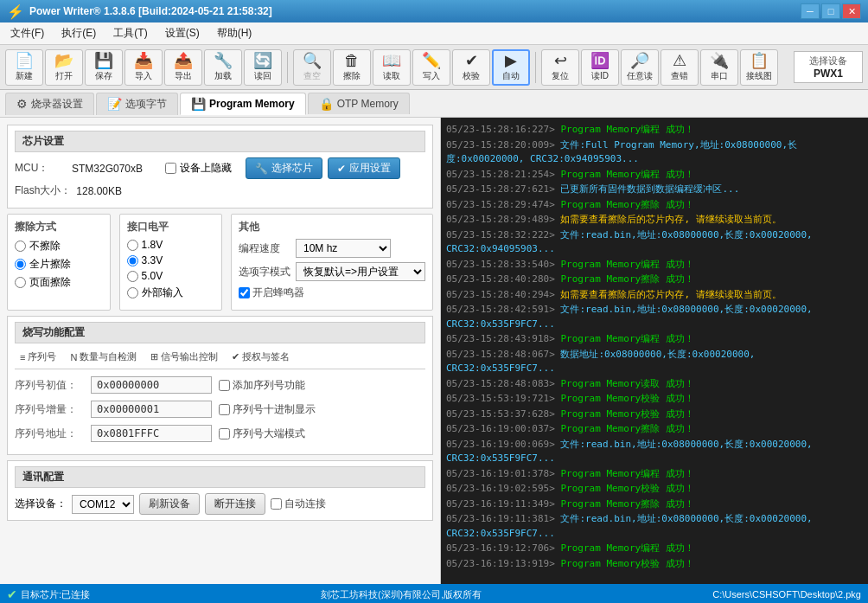 The image size is (868, 603). I want to click on tab-otp-memory: 🔒 OTP Memory, so click(359, 104).